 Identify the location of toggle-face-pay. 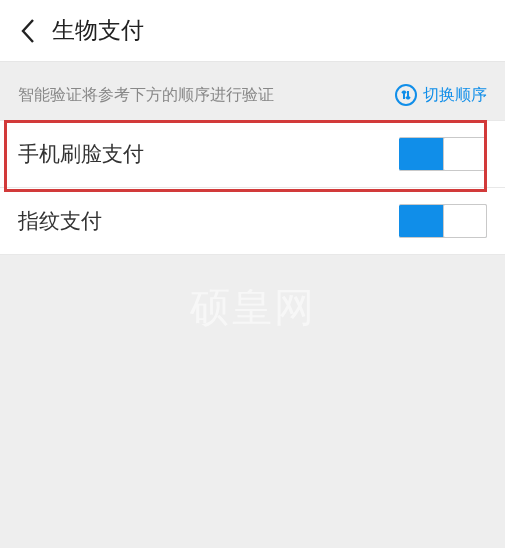
(443, 154).